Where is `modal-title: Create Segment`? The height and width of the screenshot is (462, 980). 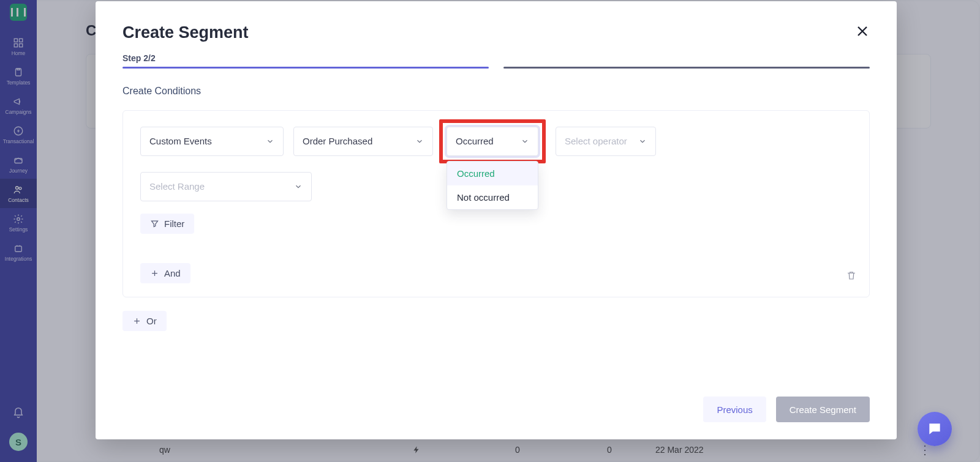
modal-title: Create Segment is located at coordinates (186, 33).